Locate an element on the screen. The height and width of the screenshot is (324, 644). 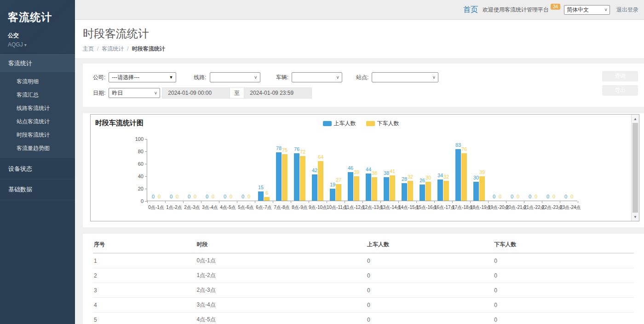
chart-legend: 上车人数下车人数 is located at coordinates (361, 123).